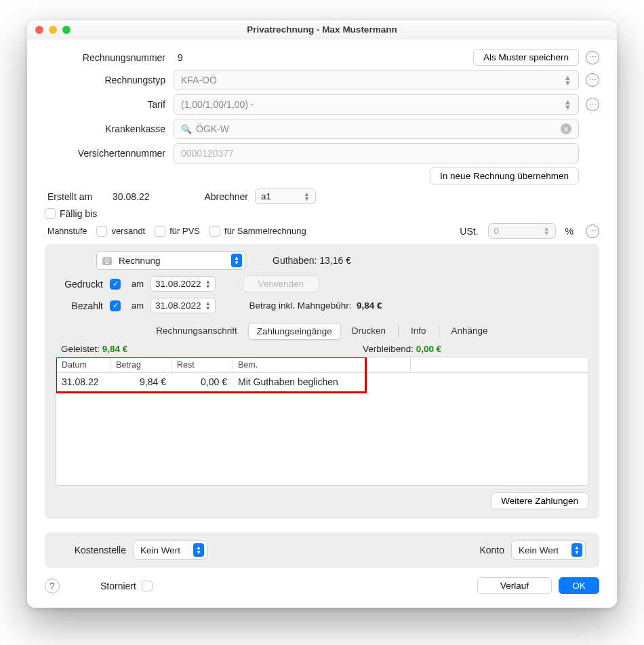 The image size is (644, 645). Describe the element at coordinates (170, 550) in the screenshot. I see `kostenstelle-select: Kein Wert` at that location.